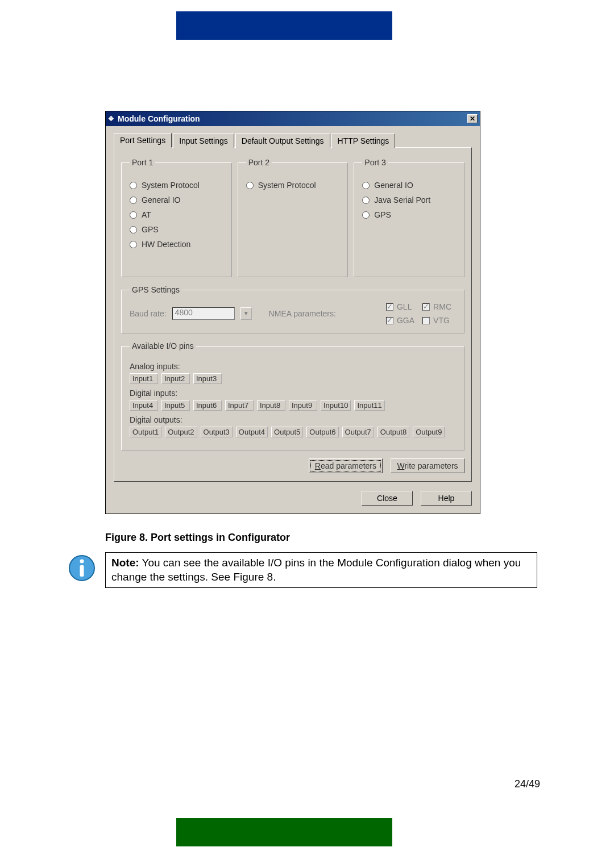  Describe the element at coordinates (293, 119) in the screenshot. I see `titlebar: ❖ Module Configuration ✕` at that location.